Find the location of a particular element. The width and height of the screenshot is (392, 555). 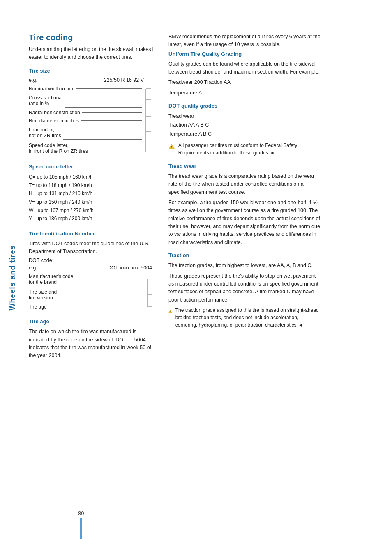

dot-label-3: Tire age is located at coordinates (38, 307).